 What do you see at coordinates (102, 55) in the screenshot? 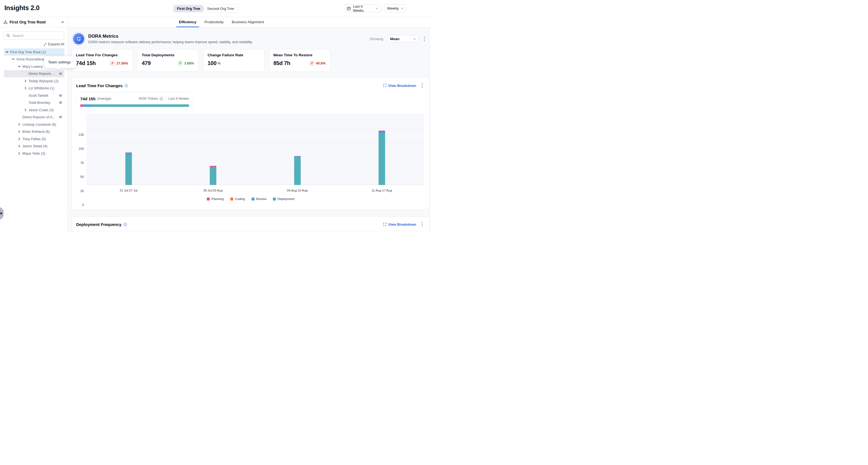
I see `metric-card-title: Lead Time For Changes` at bounding box center [102, 55].